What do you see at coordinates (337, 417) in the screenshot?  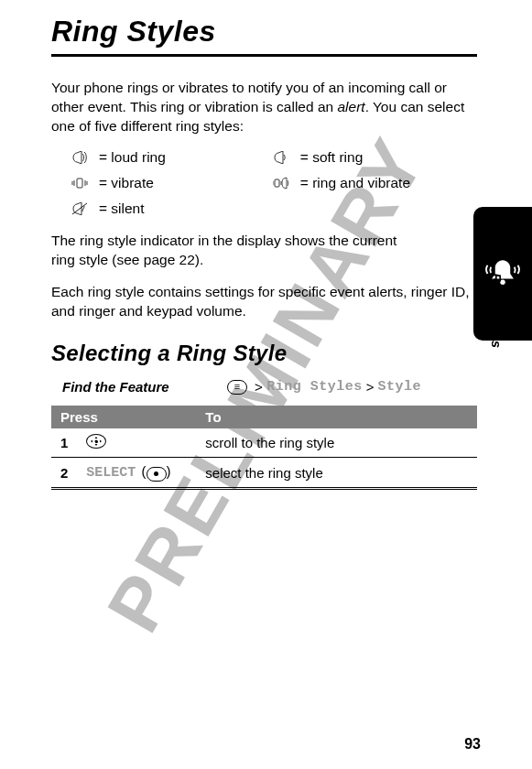 I see `table-head-to: To` at bounding box center [337, 417].